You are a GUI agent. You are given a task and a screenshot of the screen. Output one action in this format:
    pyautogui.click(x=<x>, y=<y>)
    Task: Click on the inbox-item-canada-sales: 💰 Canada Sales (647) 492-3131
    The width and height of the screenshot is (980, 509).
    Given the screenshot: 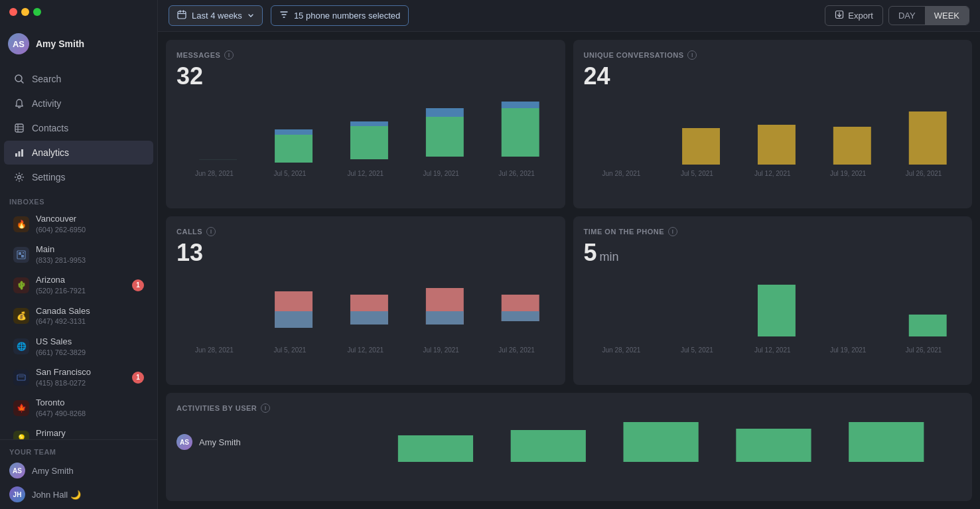 What is the action you would take?
    pyautogui.click(x=78, y=316)
    